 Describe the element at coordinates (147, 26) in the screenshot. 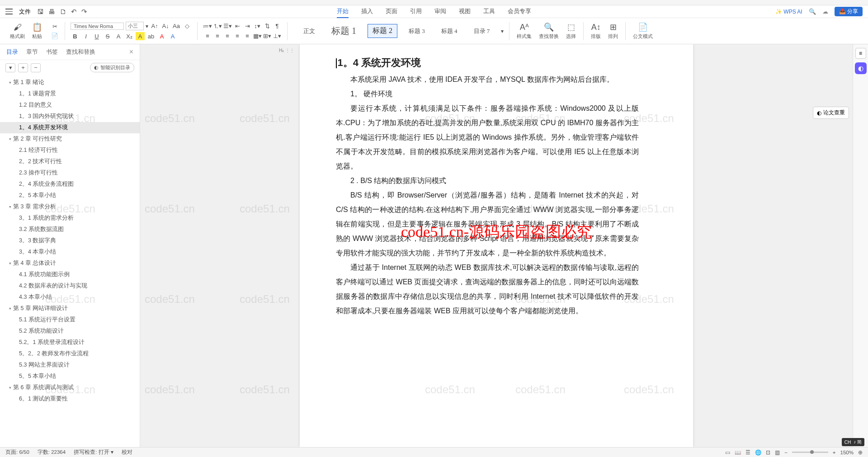

I see `font-size-dropdown-icon: ▾` at that location.